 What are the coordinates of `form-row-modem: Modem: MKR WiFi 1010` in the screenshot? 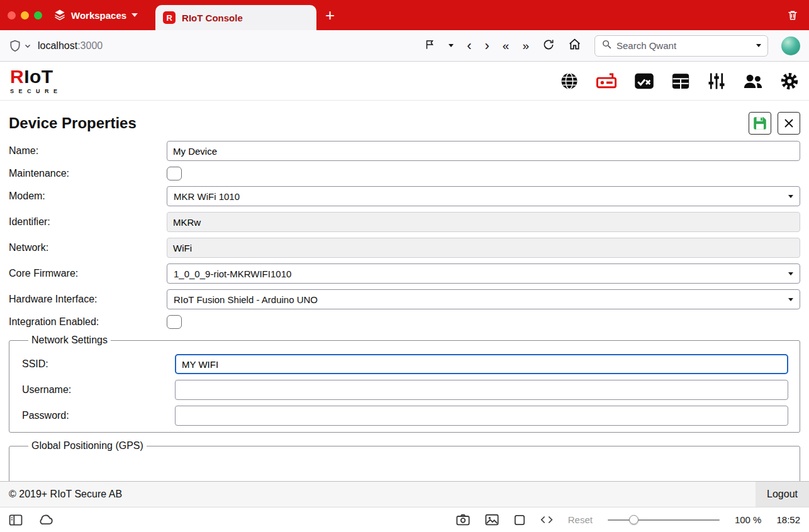 It's located at (404, 196).